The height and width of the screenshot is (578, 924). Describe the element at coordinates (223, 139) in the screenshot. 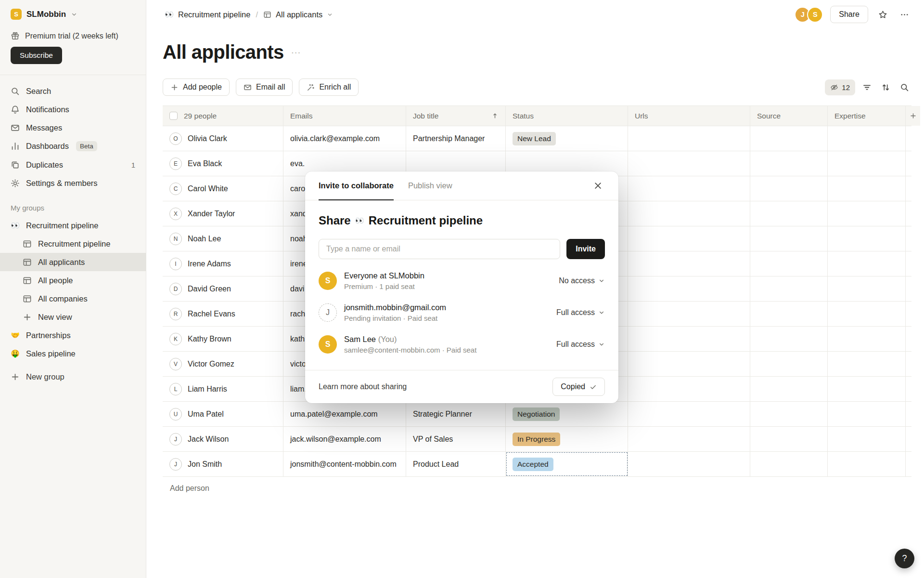

I see `name-cell: OOlivia Clark` at that location.